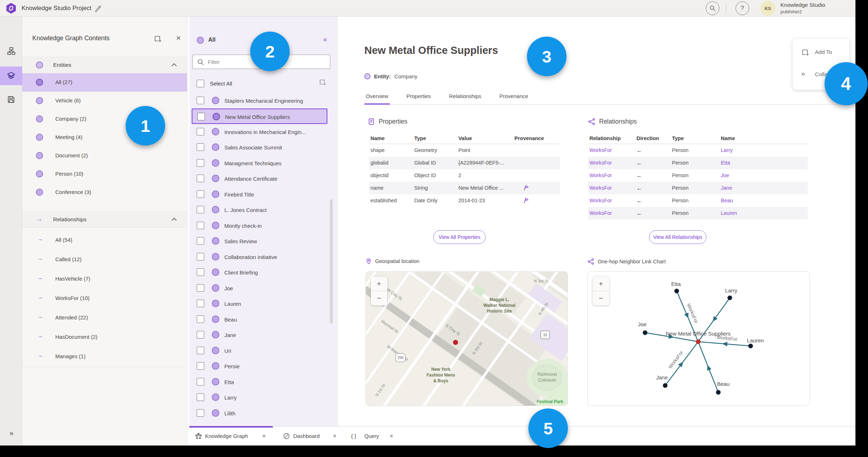 The image size is (868, 457). I want to click on list-item: Firebird Title, so click(260, 195).